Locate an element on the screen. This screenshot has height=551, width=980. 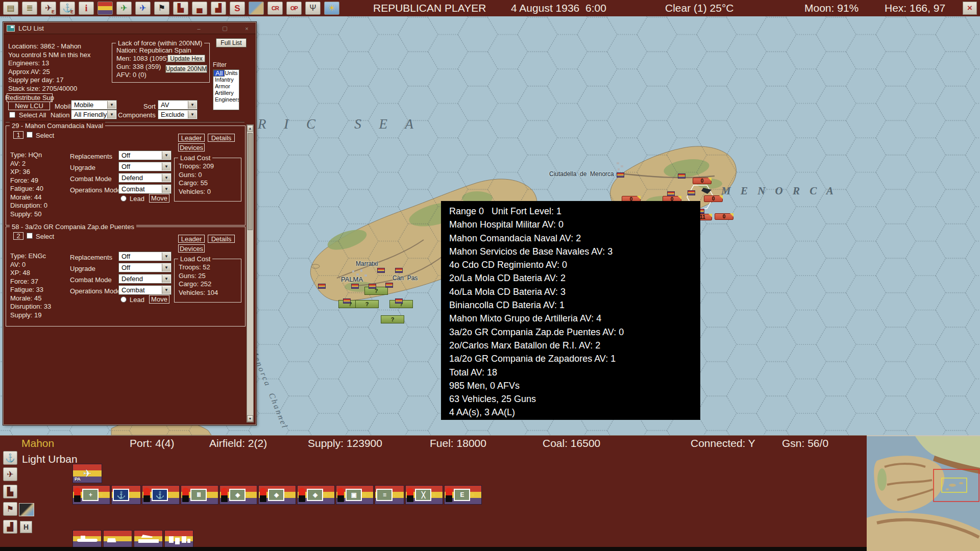
naval-unit: ⚓ - is located at coordinates (161, 495).